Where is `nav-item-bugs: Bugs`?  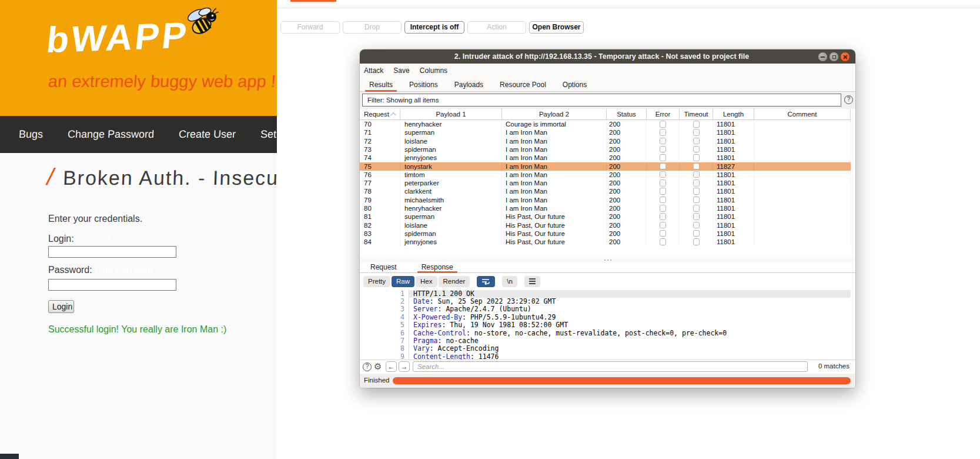
nav-item-bugs: Bugs is located at coordinates (31, 134).